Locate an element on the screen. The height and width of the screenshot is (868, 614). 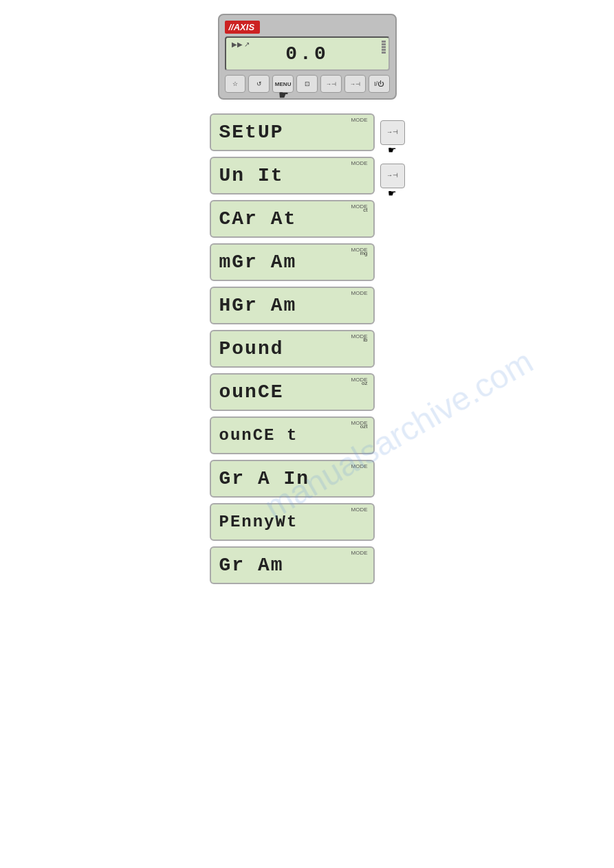
lcd-text-setup: SEtUP is located at coordinates (252, 133).